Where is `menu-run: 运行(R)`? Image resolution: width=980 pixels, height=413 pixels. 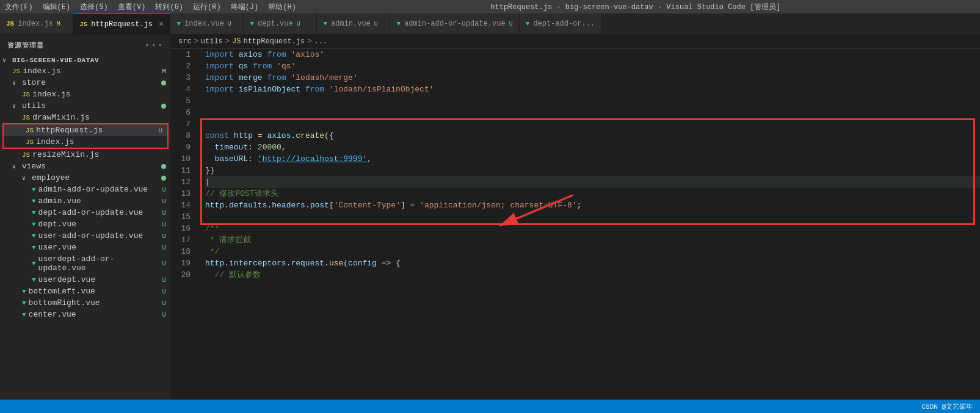 menu-run: 运行(R) is located at coordinates (207, 7).